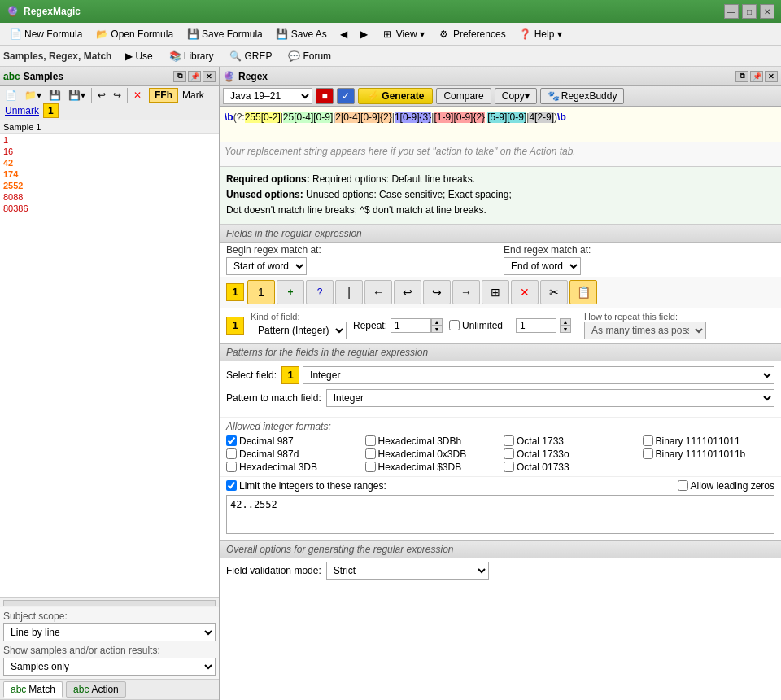 The width and height of the screenshot is (781, 700). Describe the element at coordinates (290, 292) in the screenshot. I see `field-add-after-button: +` at that location.